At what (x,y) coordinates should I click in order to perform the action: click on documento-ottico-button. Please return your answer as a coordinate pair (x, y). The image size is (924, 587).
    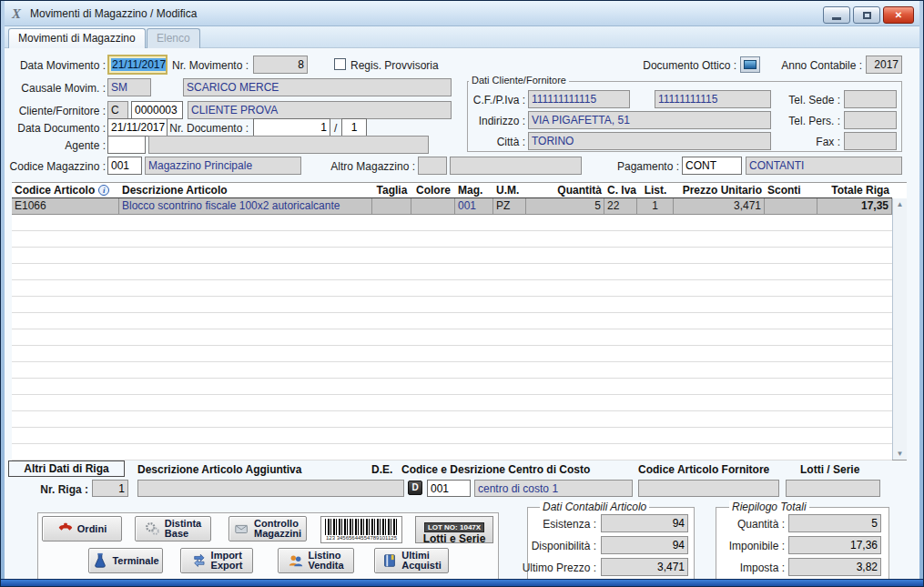
    Looking at the image, I should click on (750, 65).